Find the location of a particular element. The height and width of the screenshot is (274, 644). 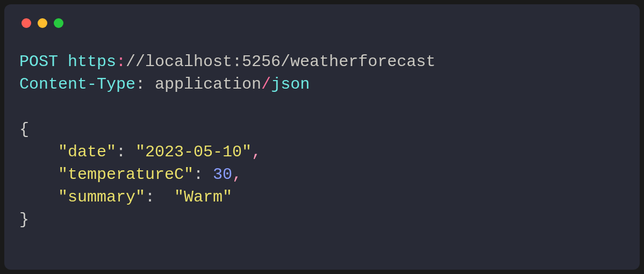

url-proto: https is located at coordinates (92, 62).